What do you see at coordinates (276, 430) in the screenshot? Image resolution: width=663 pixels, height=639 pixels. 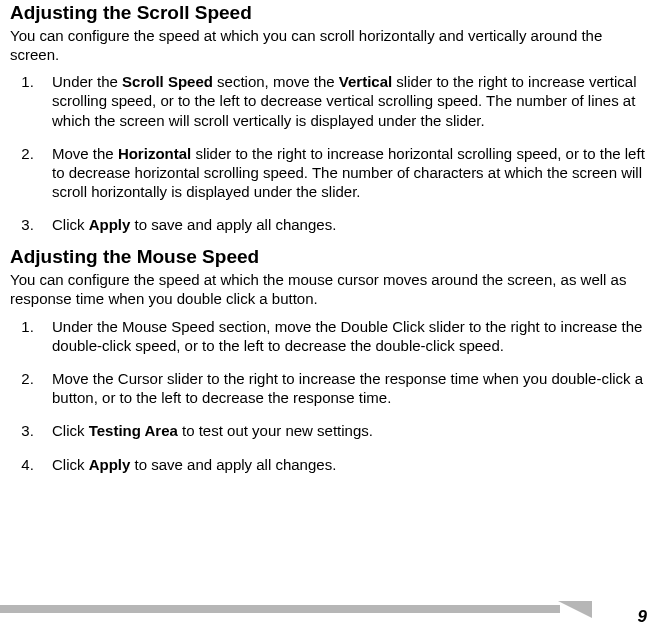 I see `text-run: to test out your new settings.` at bounding box center [276, 430].